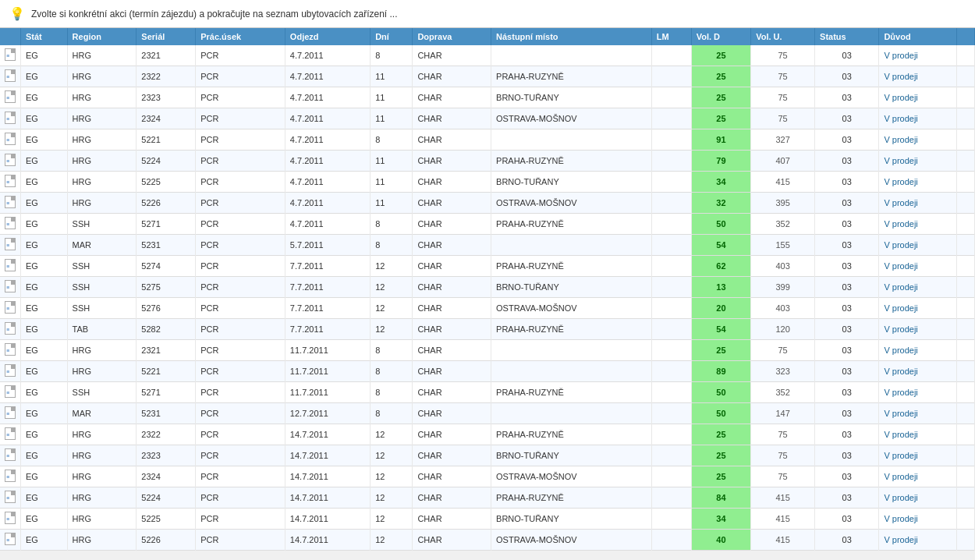 Image resolution: width=975 pixels, height=560 pixels. Describe the element at coordinates (488, 329) in the screenshot. I see `table-row: EGTAB5282PCR7.7.201112CHARPRAHA-RUZYNĚ54…` at that location.